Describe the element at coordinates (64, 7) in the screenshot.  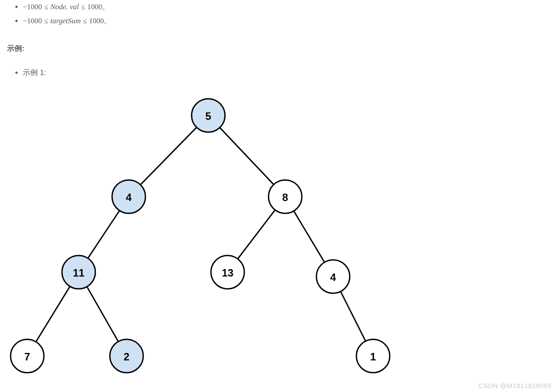
I see `constraint-var: Node. val` at that location.